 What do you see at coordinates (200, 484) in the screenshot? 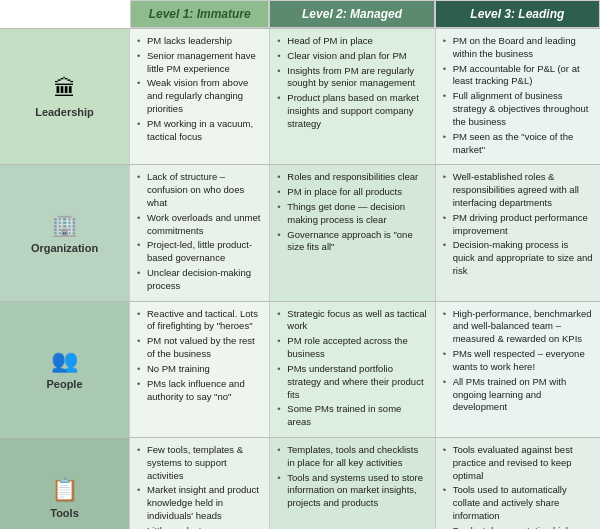
I see `level1-cell: Few tools, templates & systems to suppor…` at bounding box center [200, 484].